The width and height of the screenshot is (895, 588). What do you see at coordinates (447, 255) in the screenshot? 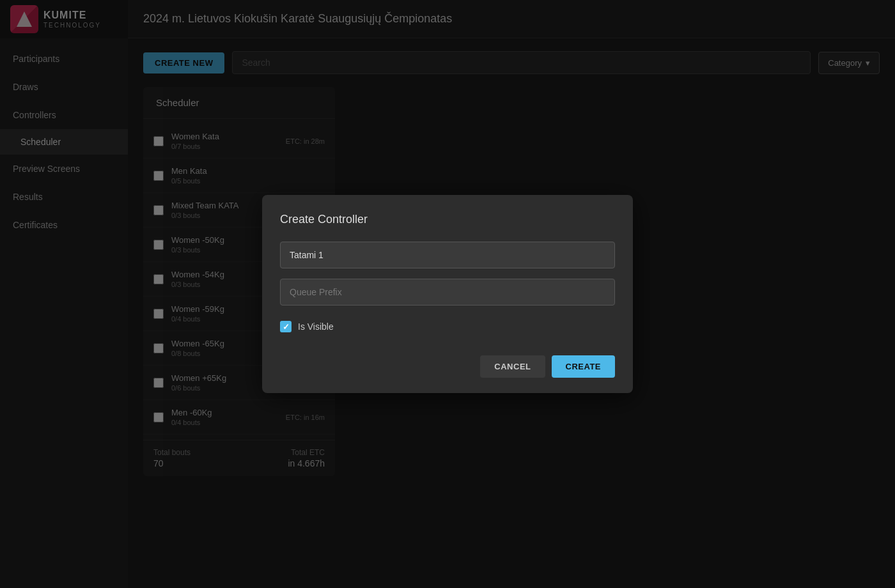
I see `name-field` at bounding box center [447, 255].